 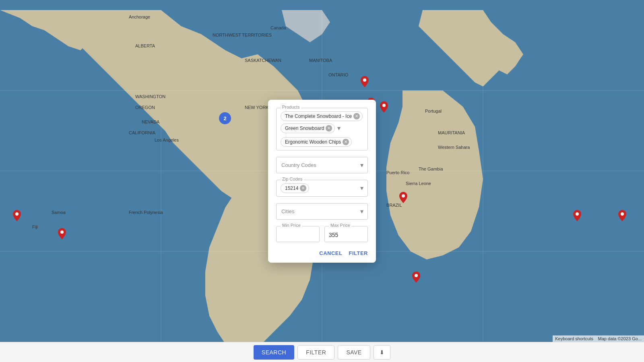 I want to click on product-chip-2: Green Snowboard ✕, so click(x=308, y=128).